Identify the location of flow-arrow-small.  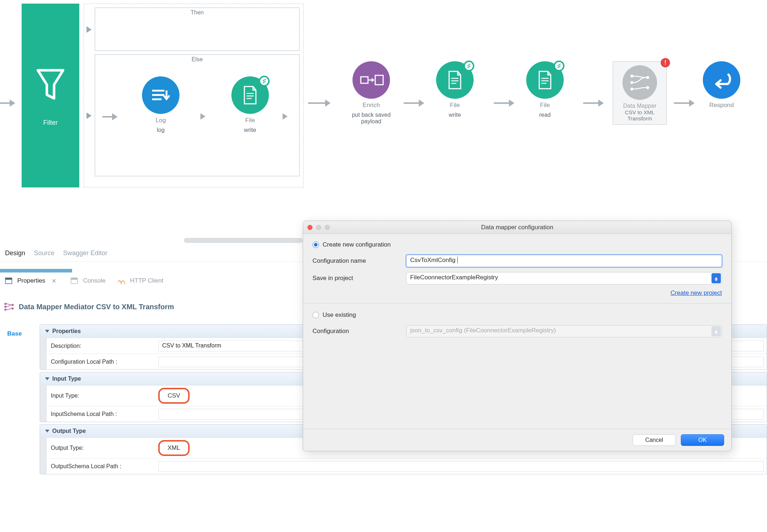
(285, 116).